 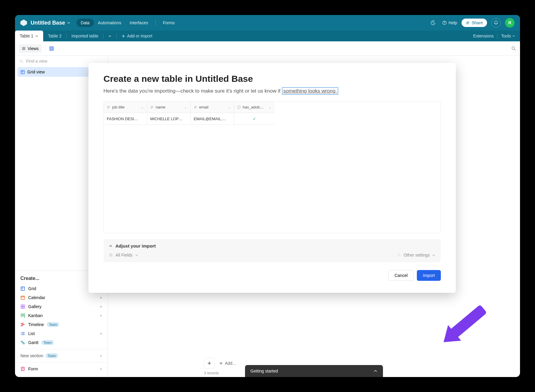 What do you see at coordinates (272, 251) in the screenshot?
I see `adjust-import-section: Adjust your import All Fields Other sett…` at bounding box center [272, 251].